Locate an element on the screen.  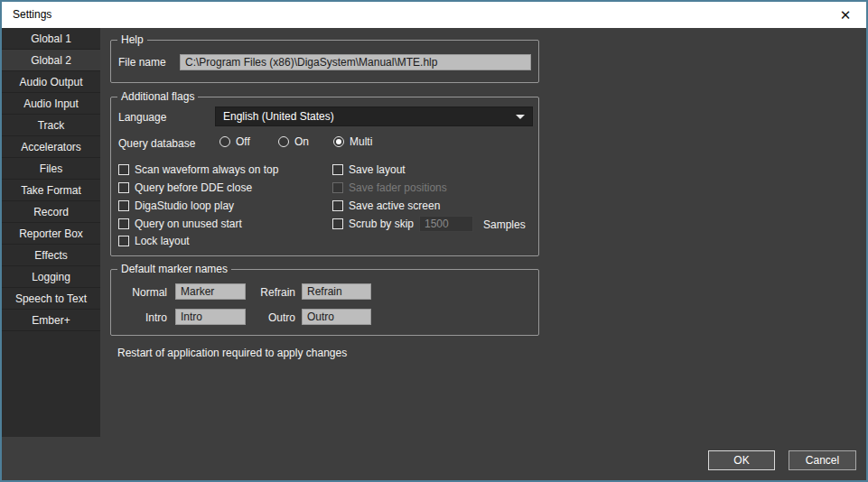
ok-button: OK is located at coordinates (742, 460).